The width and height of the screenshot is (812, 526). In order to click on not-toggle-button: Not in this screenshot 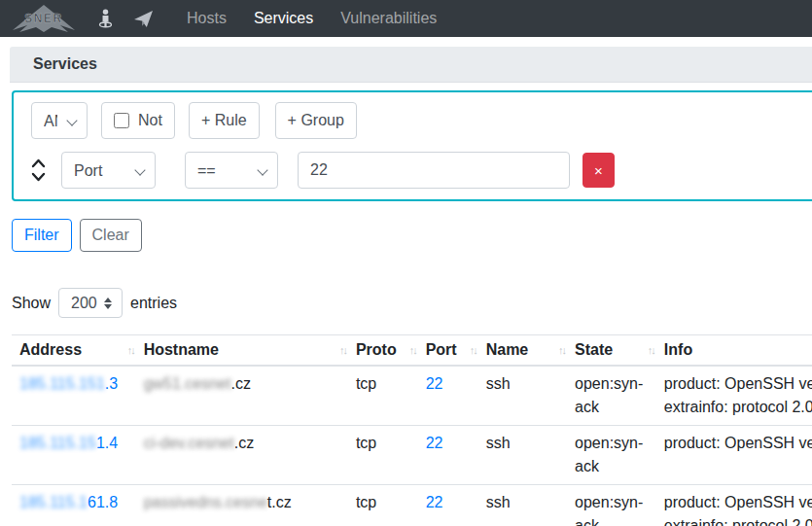, I will do `click(138, 121)`.